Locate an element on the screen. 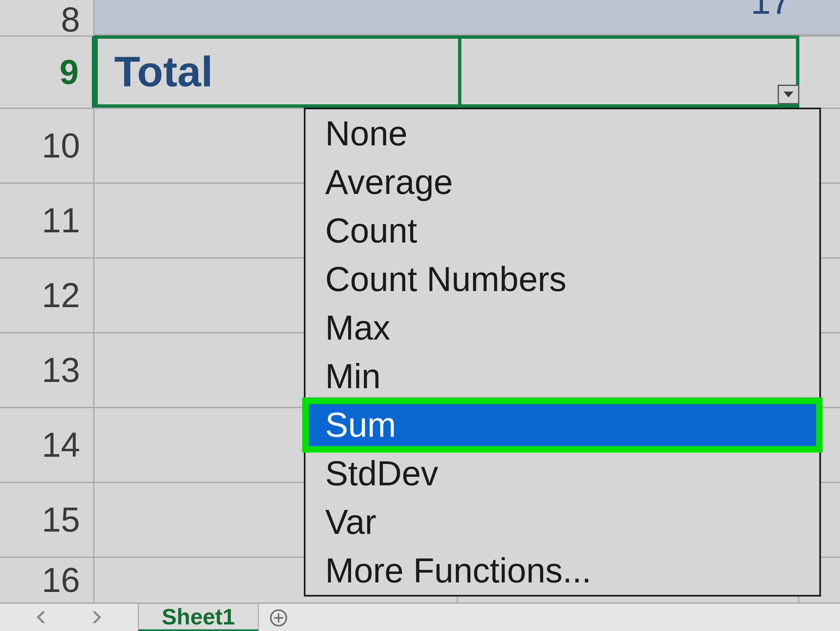 The image size is (840, 631). row-number: 12 is located at coordinates (61, 295).